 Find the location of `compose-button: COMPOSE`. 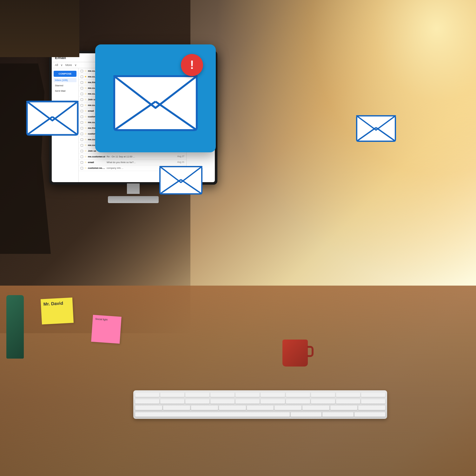

compose-button: COMPOSE is located at coordinates (65, 74).